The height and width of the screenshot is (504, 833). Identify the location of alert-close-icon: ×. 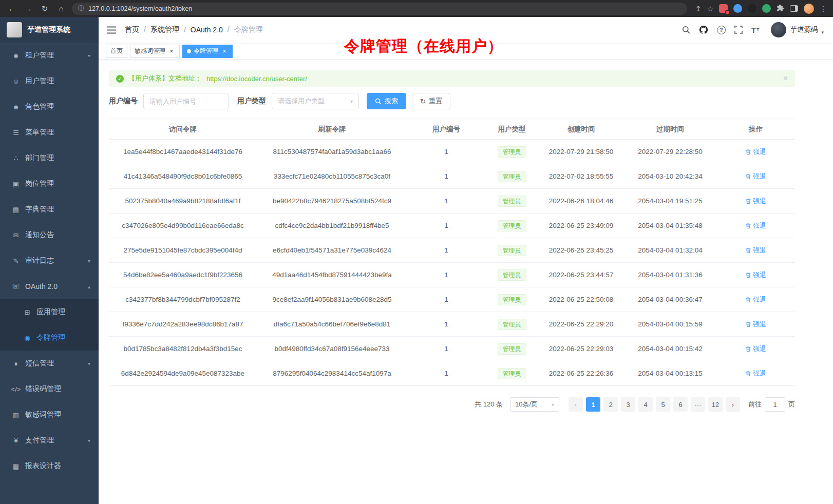
(786, 79).